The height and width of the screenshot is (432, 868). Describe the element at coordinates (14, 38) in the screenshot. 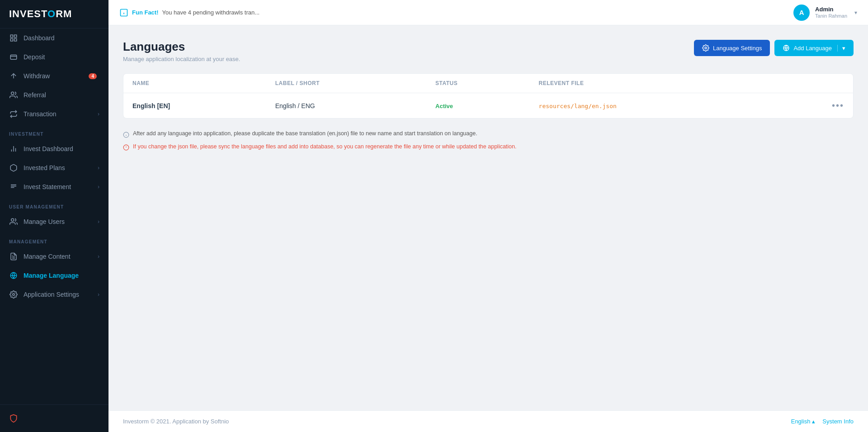

I see `grid-icon` at that location.